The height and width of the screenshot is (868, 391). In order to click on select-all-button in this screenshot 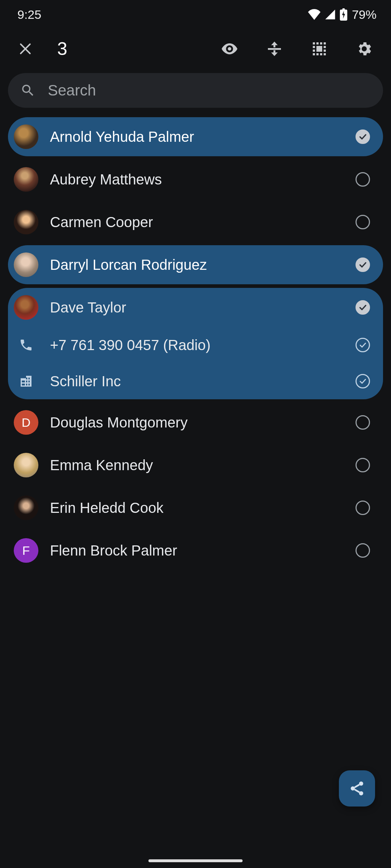, I will do `click(319, 49)`.